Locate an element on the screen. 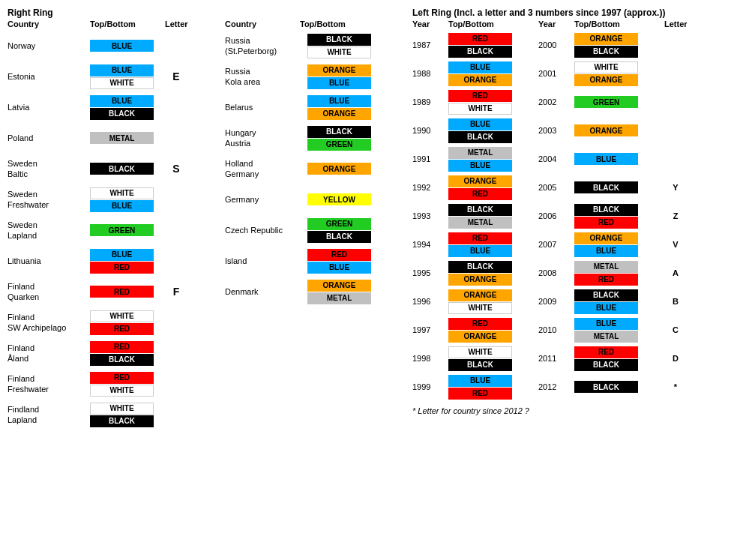  lr-topbottom-cell: BLUE RED is located at coordinates (493, 387).